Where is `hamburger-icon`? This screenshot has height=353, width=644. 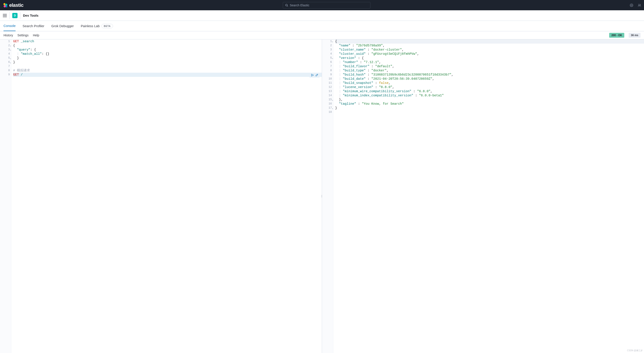
hamburger-icon is located at coordinates (5, 16).